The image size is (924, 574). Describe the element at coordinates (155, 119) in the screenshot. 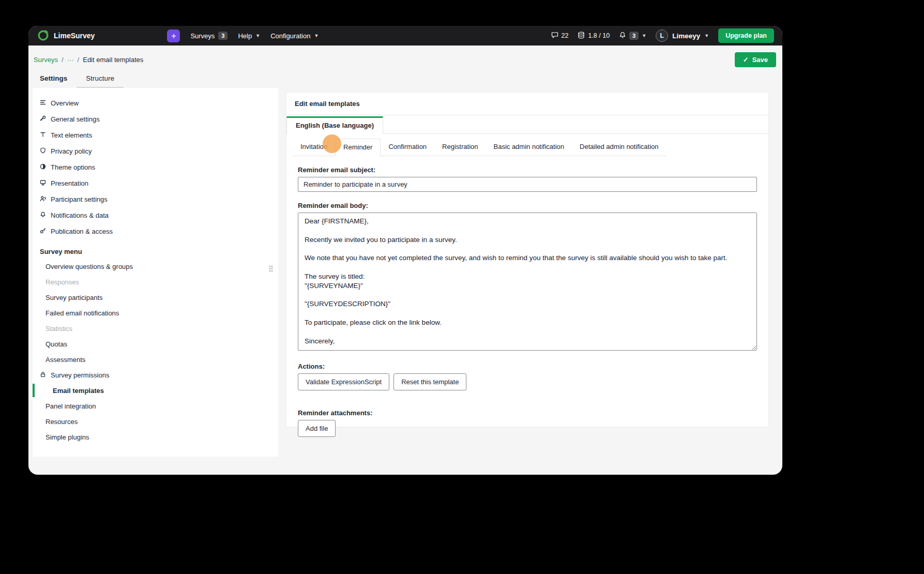

I see `sidebar-item-general-settings: General settings` at that location.